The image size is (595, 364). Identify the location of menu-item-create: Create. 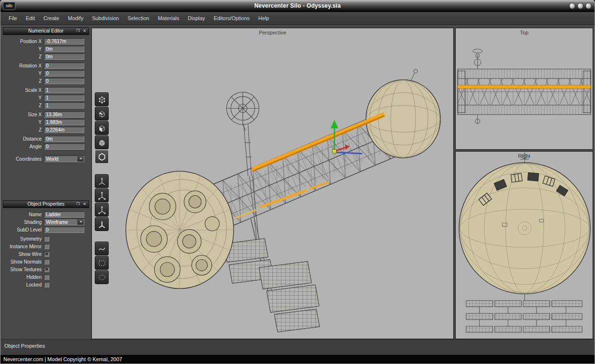
(52, 18).